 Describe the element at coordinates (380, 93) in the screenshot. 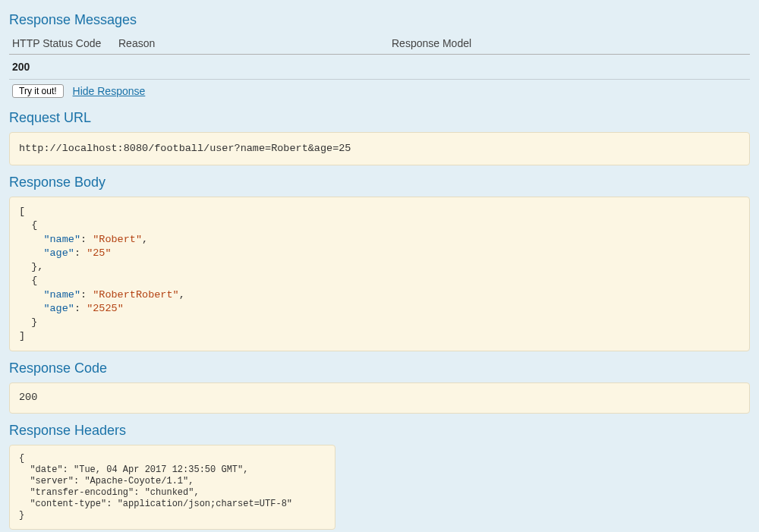

I see `actions-bar: Try it out! Hide Response` at that location.